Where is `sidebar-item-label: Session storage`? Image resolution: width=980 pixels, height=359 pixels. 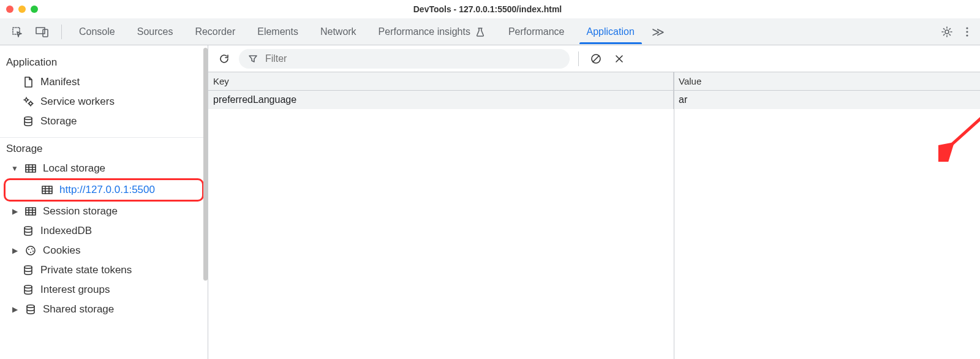 sidebar-item-label: Session storage is located at coordinates (123, 211).